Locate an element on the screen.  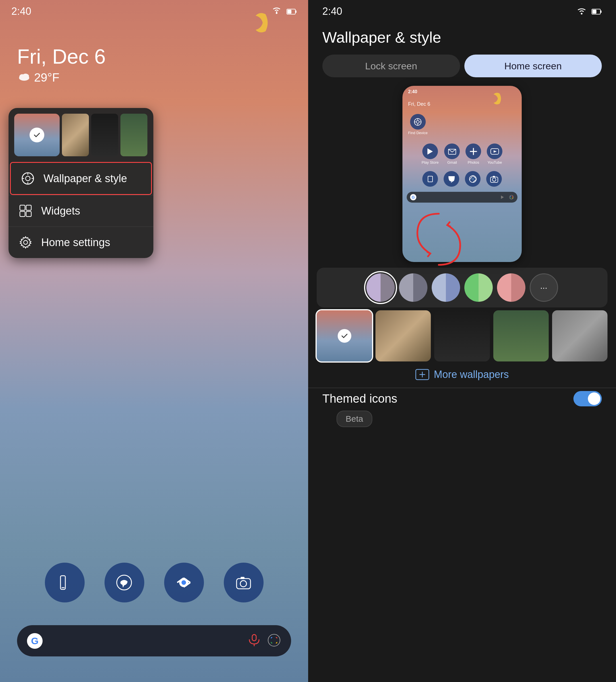
gmail-icon is located at coordinates (452, 151).